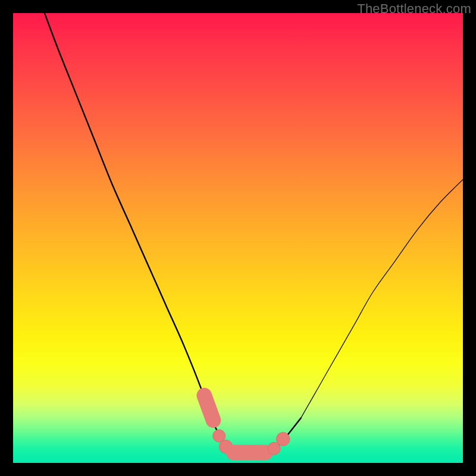  What do you see at coordinates (247, 425) in the screenshot?
I see `trough-markers` at bounding box center [247, 425].